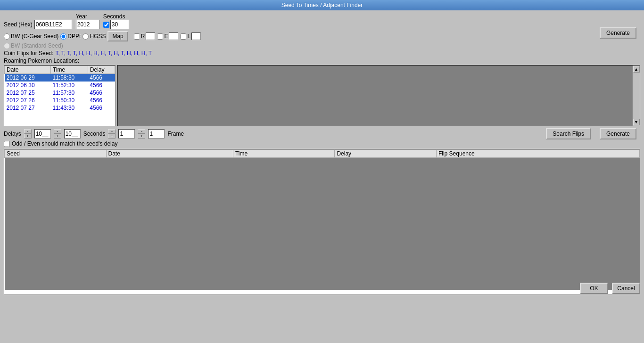 The image size is (644, 343). What do you see at coordinates (322, 5) in the screenshot?
I see `title-bar: Seed To Times / Adjacent Finder` at bounding box center [322, 5].